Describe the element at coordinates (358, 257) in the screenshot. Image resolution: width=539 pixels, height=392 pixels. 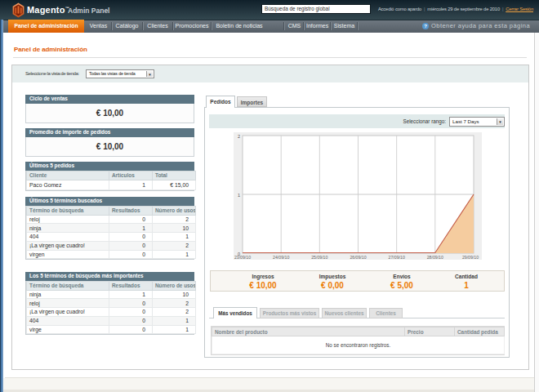
I see `svg-text: 26/09/10` at that location.